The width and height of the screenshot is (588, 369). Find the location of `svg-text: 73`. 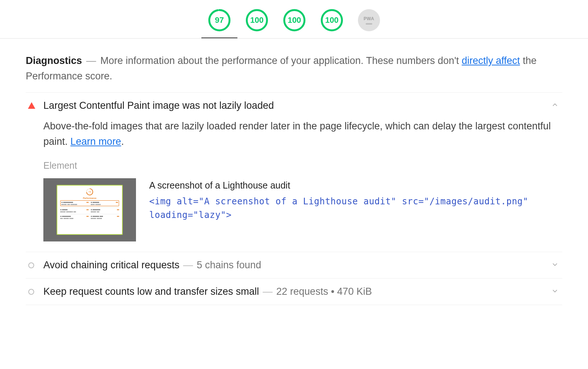

svg-text: 73 is located at coordinates (90, 192).